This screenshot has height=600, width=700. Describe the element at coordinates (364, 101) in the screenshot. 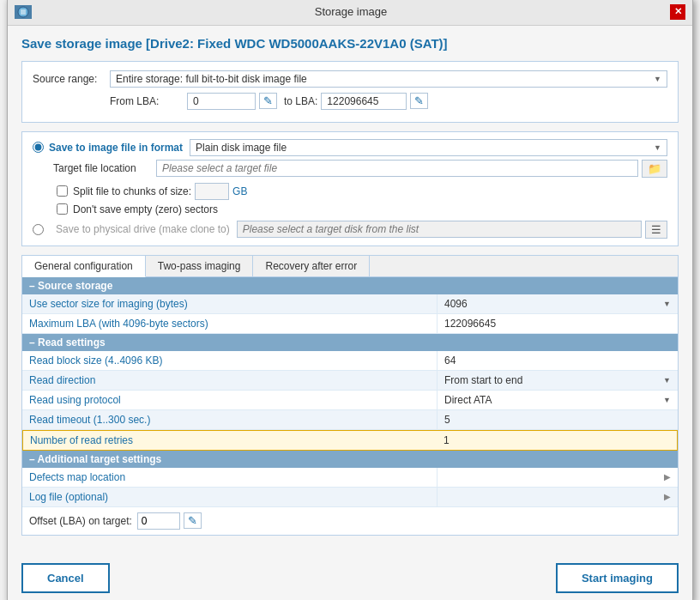

I see `to-lba-input: 122096645` at that location.